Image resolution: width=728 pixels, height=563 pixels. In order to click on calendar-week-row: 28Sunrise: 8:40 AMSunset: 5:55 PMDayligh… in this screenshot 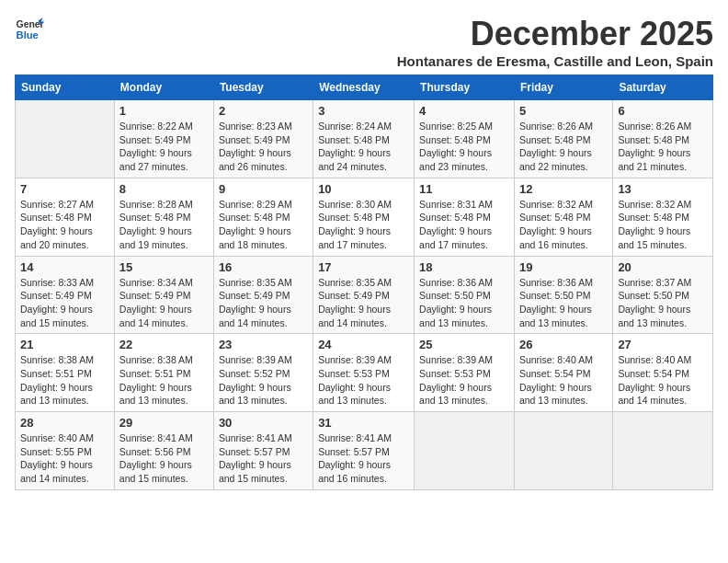, I will do `click(364, 451)`.